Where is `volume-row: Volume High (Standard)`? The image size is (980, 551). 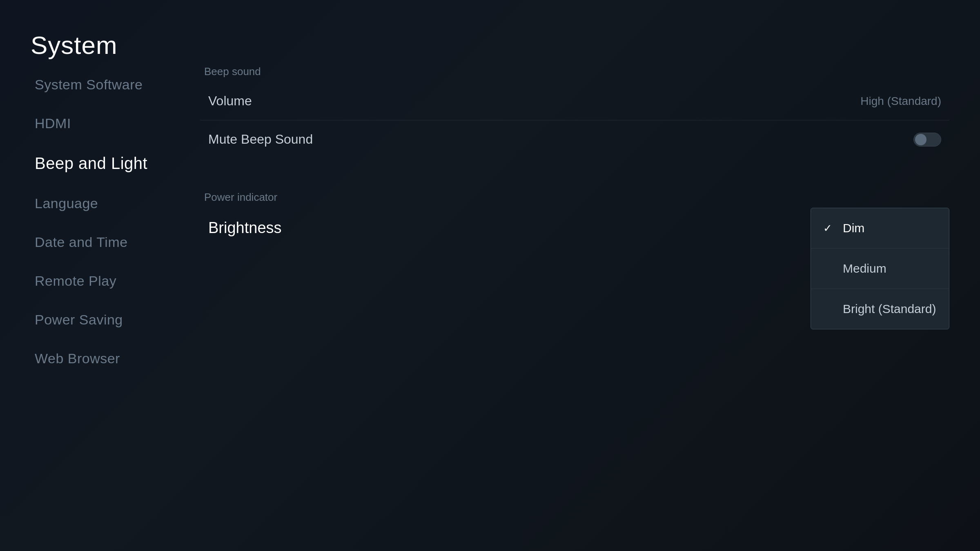 volume-row: Volume High (Standard) is located at coordinates (575, 101).